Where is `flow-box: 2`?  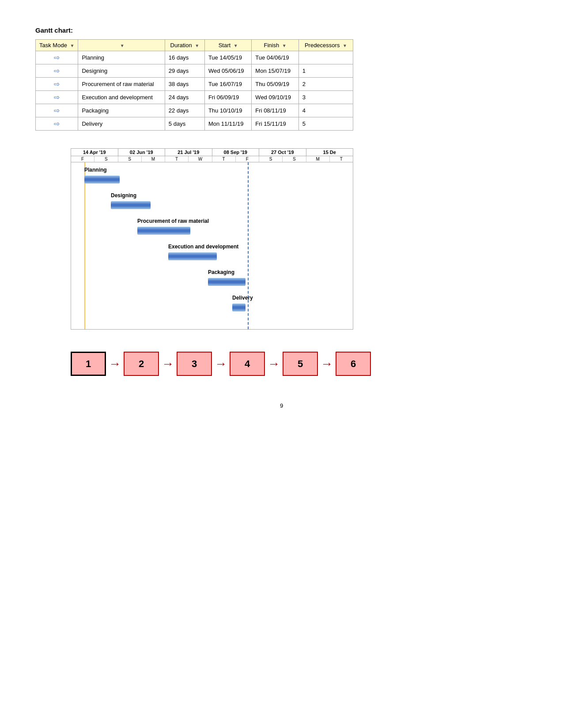 flow-box: 2 is located at coordinates (141, 364).